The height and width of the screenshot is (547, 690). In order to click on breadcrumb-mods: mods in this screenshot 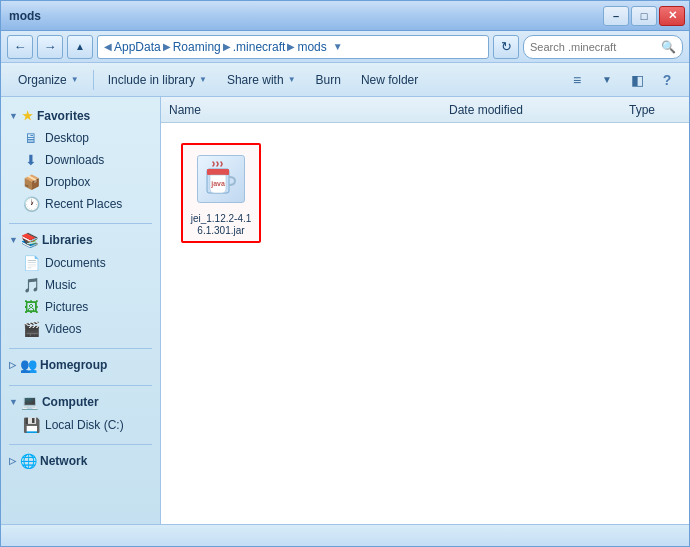, I will do `click(312, 47)`.